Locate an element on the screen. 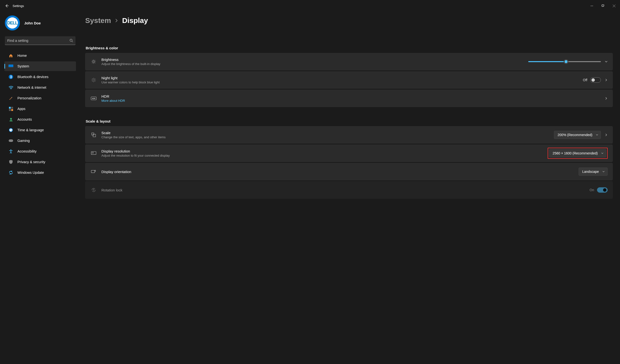  scale-dropdown: 200% (Recommended) is located at coordinates (577, 135).